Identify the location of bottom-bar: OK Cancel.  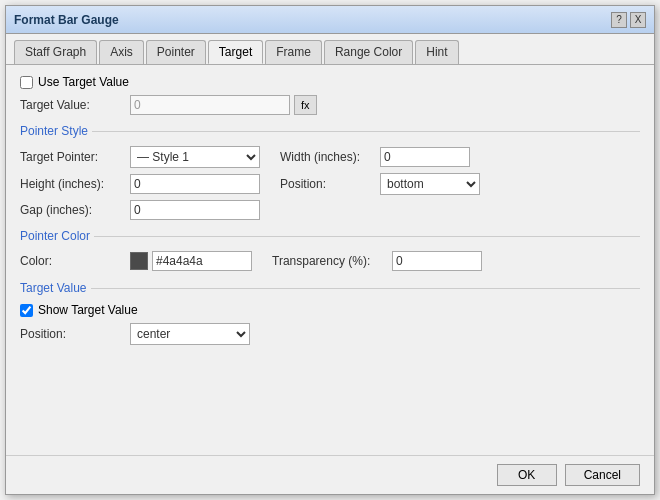
(330, 474).